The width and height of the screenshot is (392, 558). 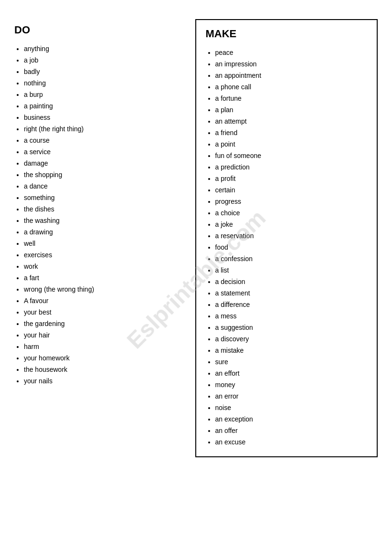 I want to click on list-item: well, so click(x=100, y=243).